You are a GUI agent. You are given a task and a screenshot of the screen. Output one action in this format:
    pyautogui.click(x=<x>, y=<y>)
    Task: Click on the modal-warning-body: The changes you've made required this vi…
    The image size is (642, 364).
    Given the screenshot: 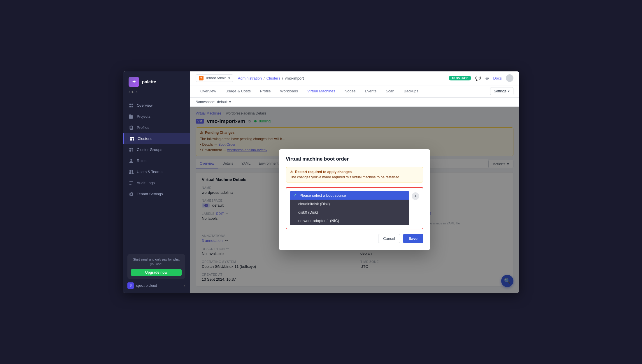 What is the action you would take?
    pyautogui.click(x=355, y=177)
    